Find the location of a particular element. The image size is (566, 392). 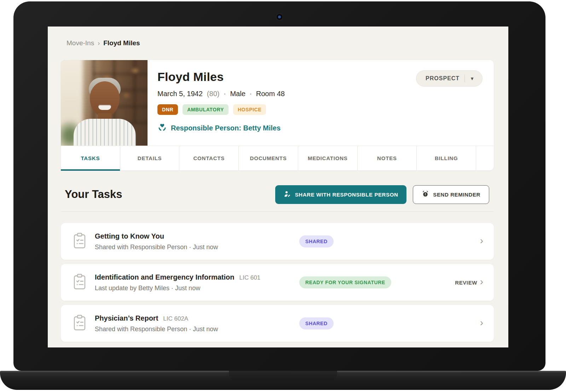

task-title: Getting to Know You is located at coordinates (129, 236).